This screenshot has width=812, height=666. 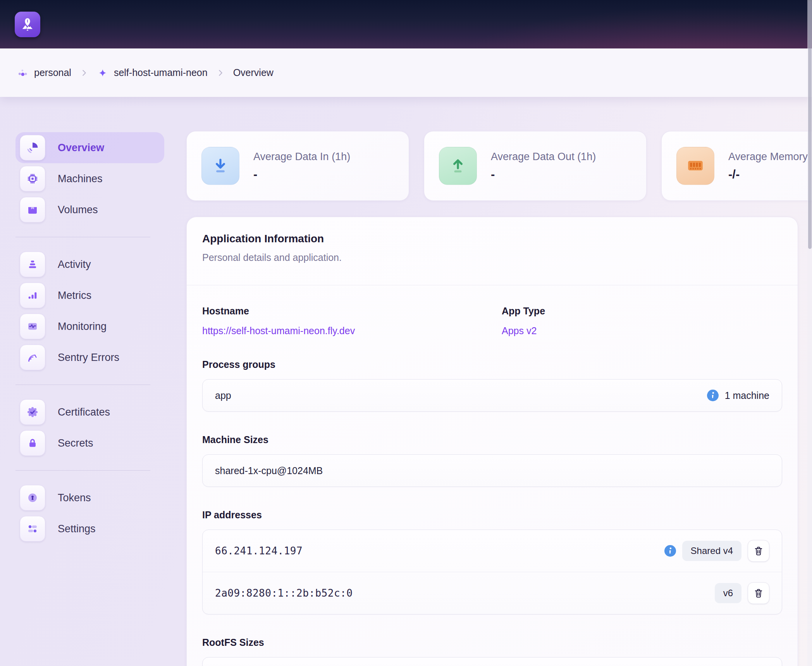 What do you see at coordinates (298, 166) in the screenshot?
I see `stat-card-data-in: Average Data In (1h) -` at bounding box center [298, 166].